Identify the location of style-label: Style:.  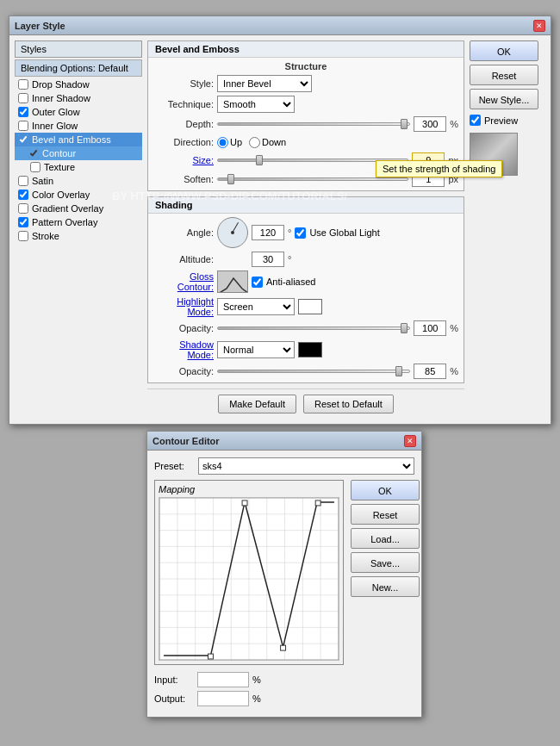
(184, 84).